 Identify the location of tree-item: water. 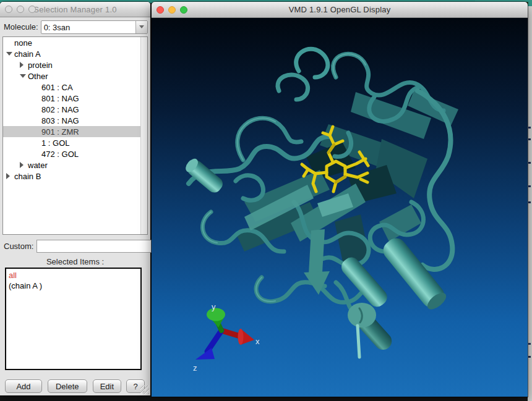
(75, 165).